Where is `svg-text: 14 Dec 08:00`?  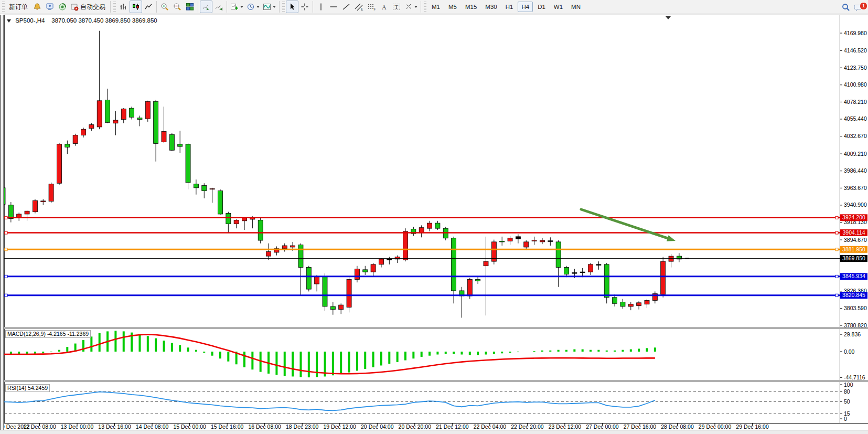
svg-text: 14 Dec 08:00 is located at coordinates (152, 427).